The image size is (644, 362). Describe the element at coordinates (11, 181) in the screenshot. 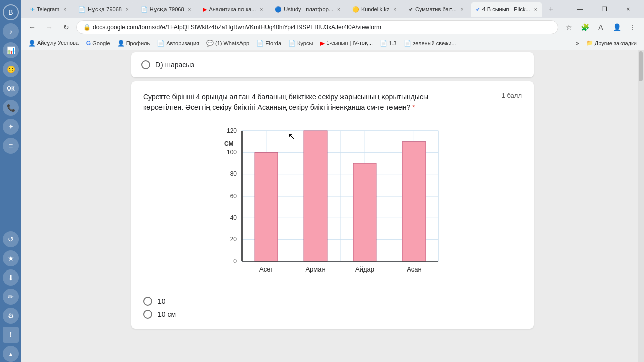

I see `left-sidebar: В ♪ 📊 🙂 ОК 📞 ✈ ≡ ↺ ★ ⬇ ✏ ⚙ ! ▲` at that location.